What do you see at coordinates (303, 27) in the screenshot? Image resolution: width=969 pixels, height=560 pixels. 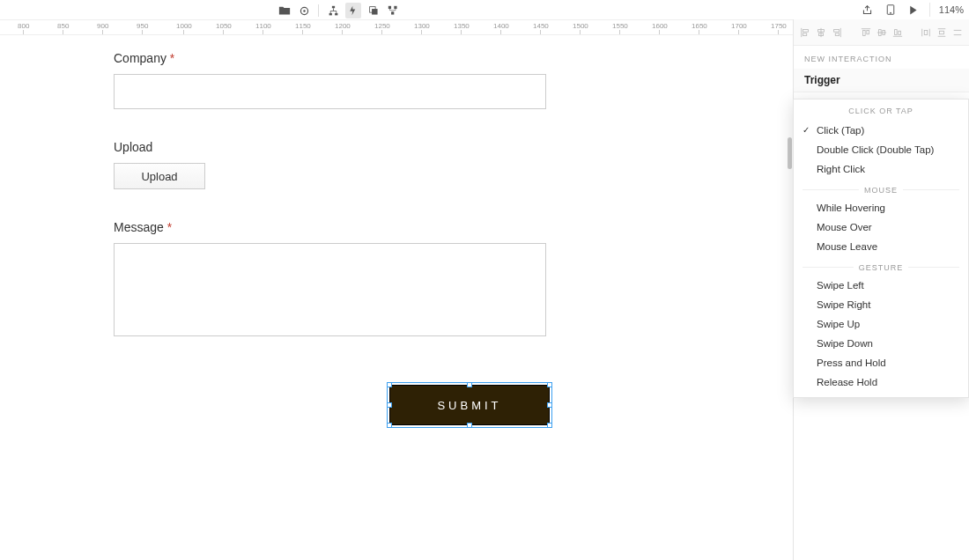 I see `ruler-tick: 1150` at bounding box center [303, 27].